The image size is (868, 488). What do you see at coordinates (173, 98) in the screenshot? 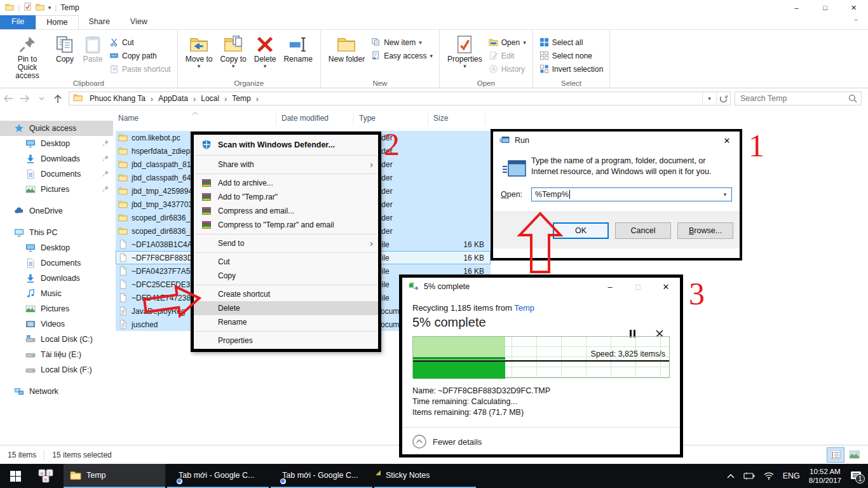
I see `breadcrumb-segment: AppData` at bounding box center [173, 98].